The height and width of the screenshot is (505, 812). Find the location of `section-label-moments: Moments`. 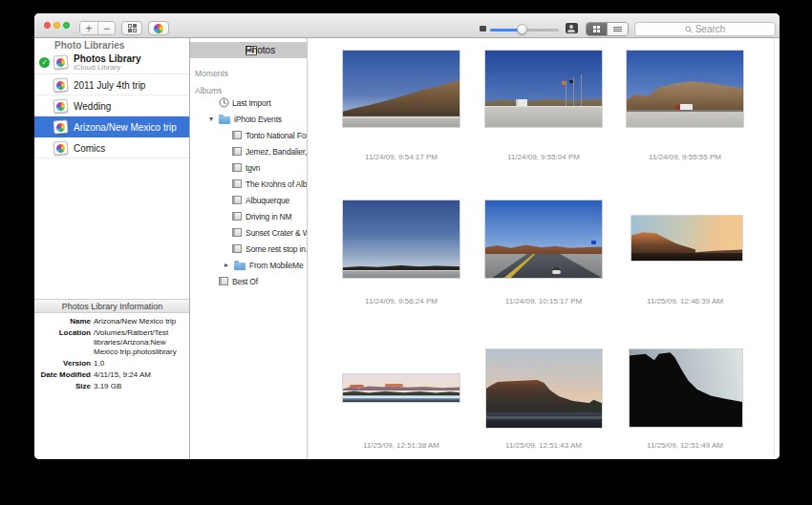

section-label-moments: Moments is located at coordinates (212, 74).